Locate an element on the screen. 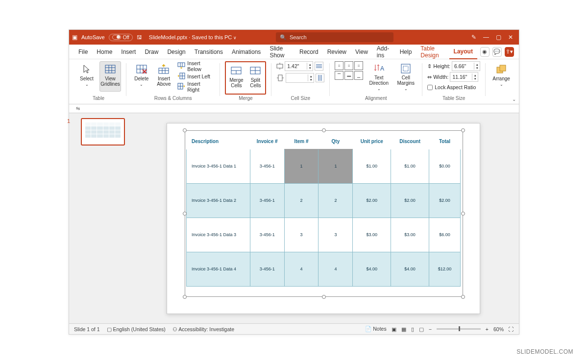 This screenshot has width=588, height=364. tab-record: Record is located at coordinates (309, 52).